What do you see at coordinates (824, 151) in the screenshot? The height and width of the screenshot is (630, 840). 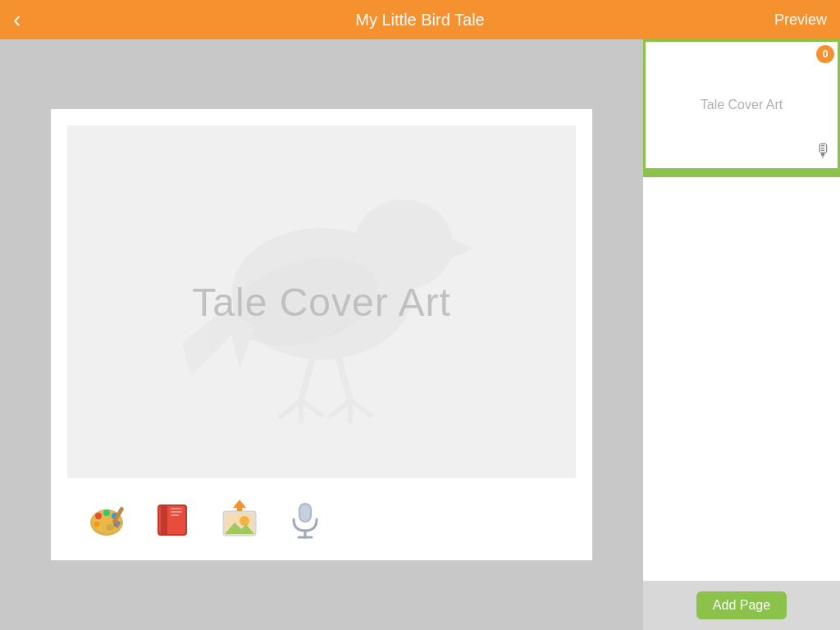 I see `mic-sidebar-icon: 🎙` at bounding box center [824, 151].